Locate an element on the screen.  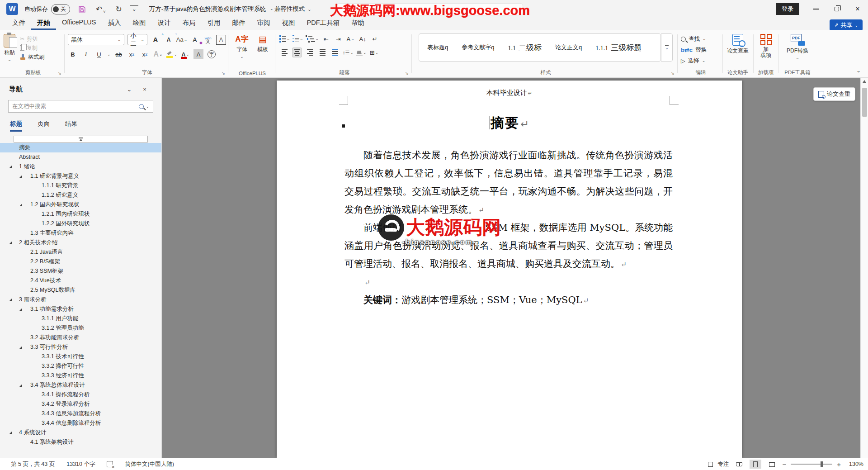
heading-item: 3.4.1 操作流程分析 is located at coordinates (80, 394).